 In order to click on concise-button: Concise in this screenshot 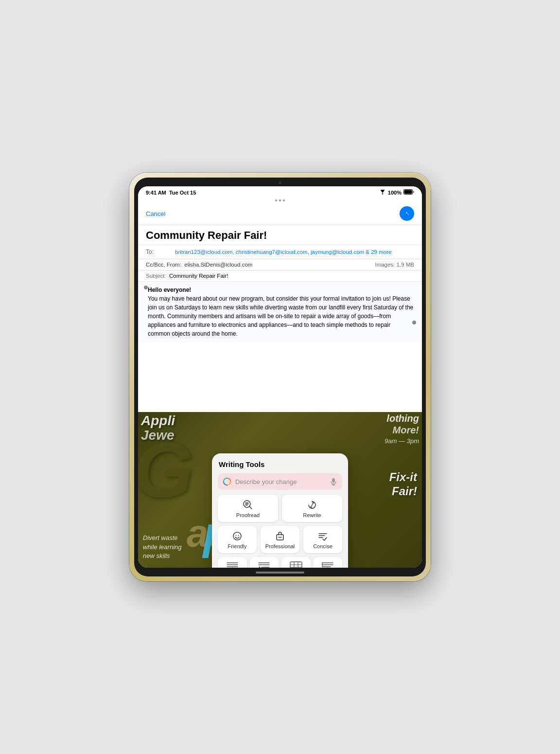, I will do `click(323, 539)`.